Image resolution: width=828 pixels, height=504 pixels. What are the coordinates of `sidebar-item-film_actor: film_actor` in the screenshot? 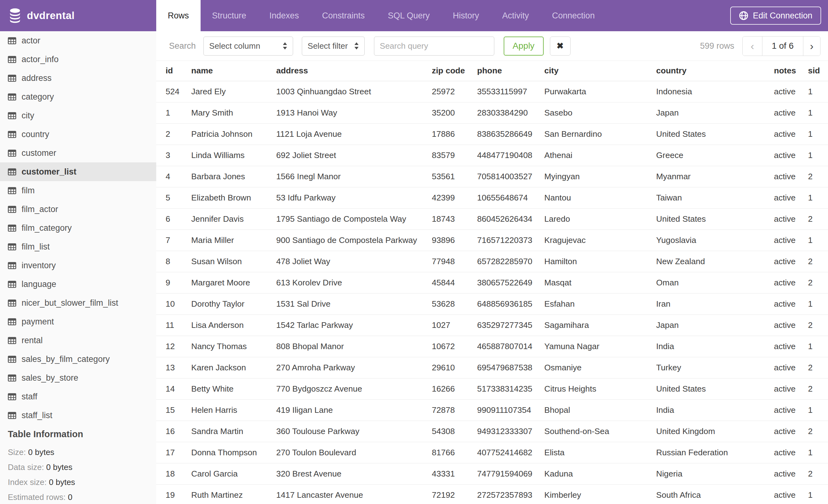 It's located at (78, 209).